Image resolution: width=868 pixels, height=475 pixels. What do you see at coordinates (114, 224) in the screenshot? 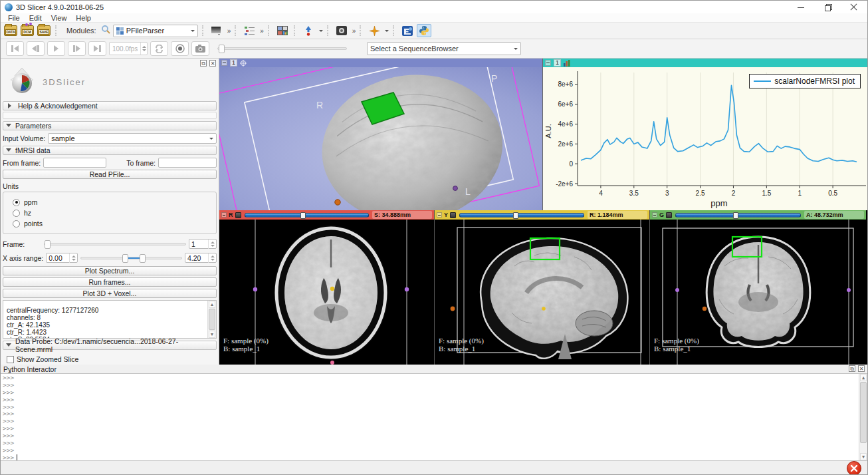
I see `radio-points: points` at bounding box center [114, 224].